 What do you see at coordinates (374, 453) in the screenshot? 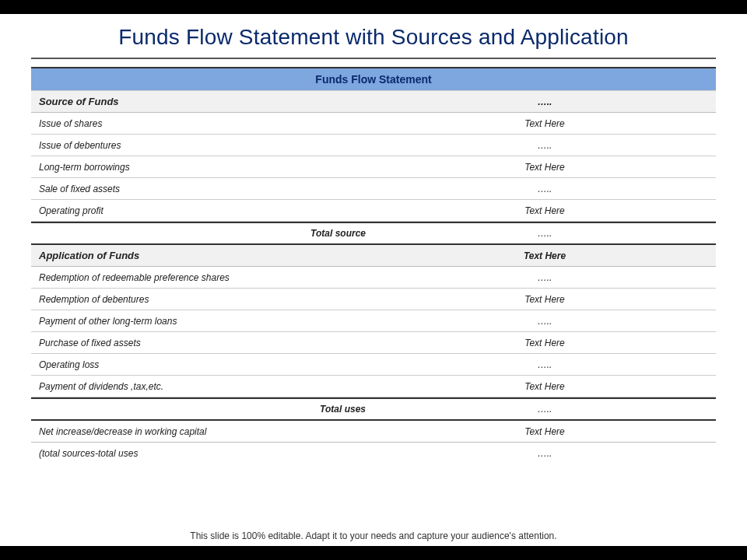
I see `table-row: (total sources-total uses …..` at bounding box center [374, 453].